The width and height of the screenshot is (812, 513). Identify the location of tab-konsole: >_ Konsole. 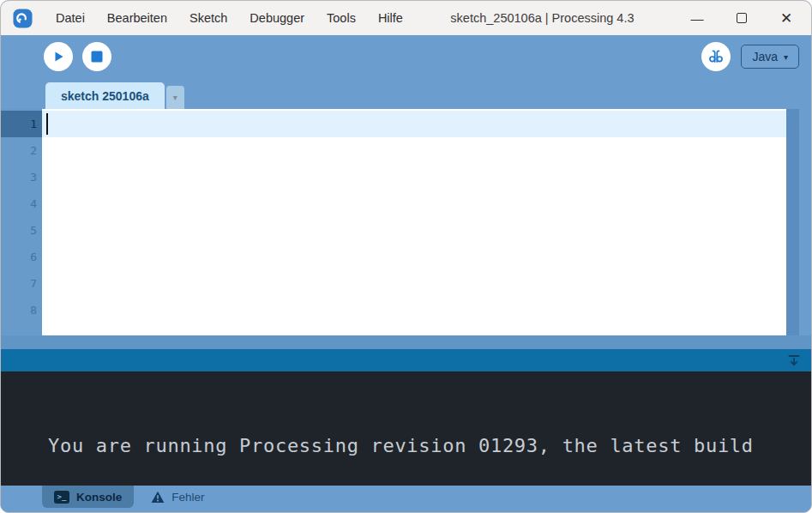
(87, 497).